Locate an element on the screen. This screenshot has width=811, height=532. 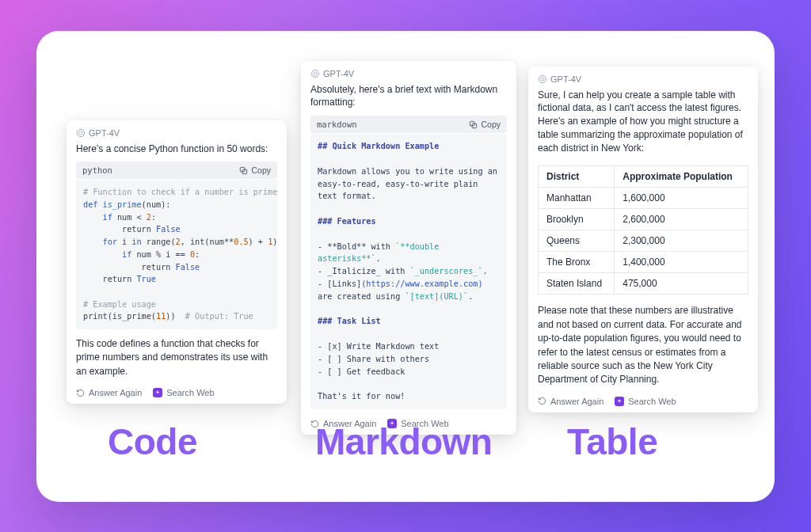
md-lang-label: markdown is located at coordinates (337, 124).